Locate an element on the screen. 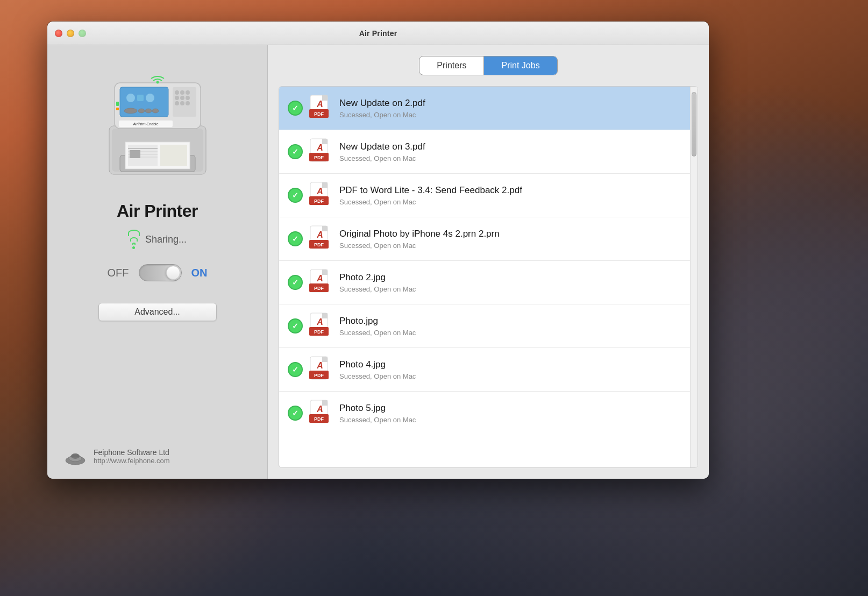 This screenshot has height=596, width=868. job-details: PDF to Word Lite - 3.4: Send Feedback 2.… is located at coordinates (510, 196).